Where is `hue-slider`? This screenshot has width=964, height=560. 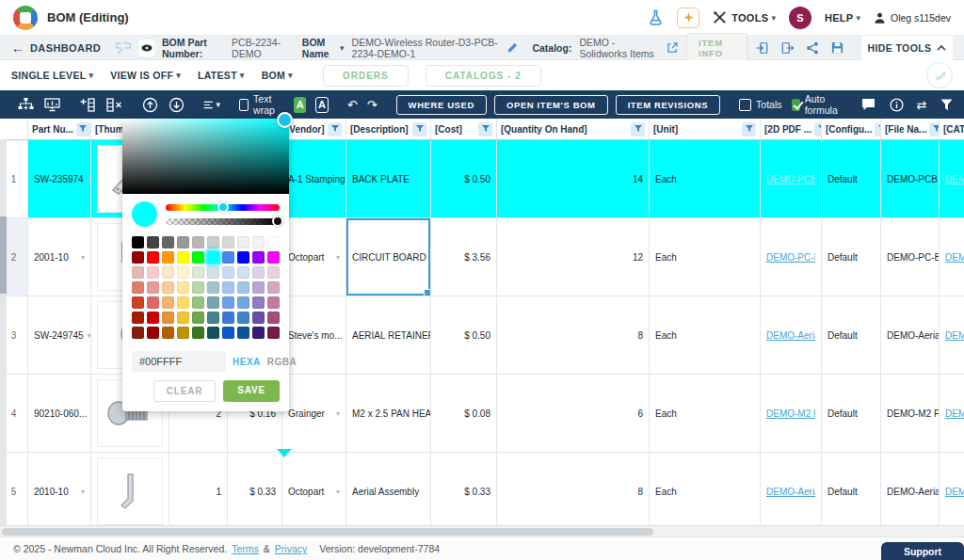
hue-slider is located at coordinates (222, 207).